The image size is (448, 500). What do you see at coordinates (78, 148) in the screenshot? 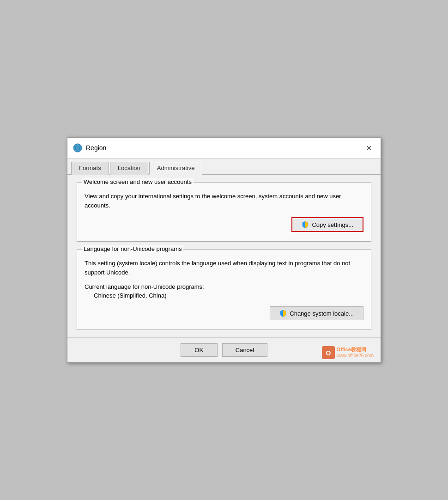
I see `globe-icon` at bounding box center [78, 148].